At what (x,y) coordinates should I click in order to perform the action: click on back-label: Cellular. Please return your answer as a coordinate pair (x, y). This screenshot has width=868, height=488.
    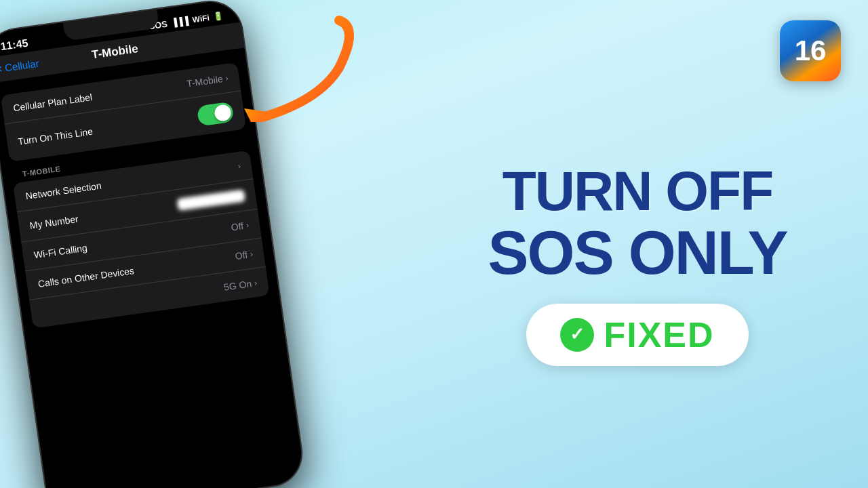
    Looking at the image, I should click on (22, 65).